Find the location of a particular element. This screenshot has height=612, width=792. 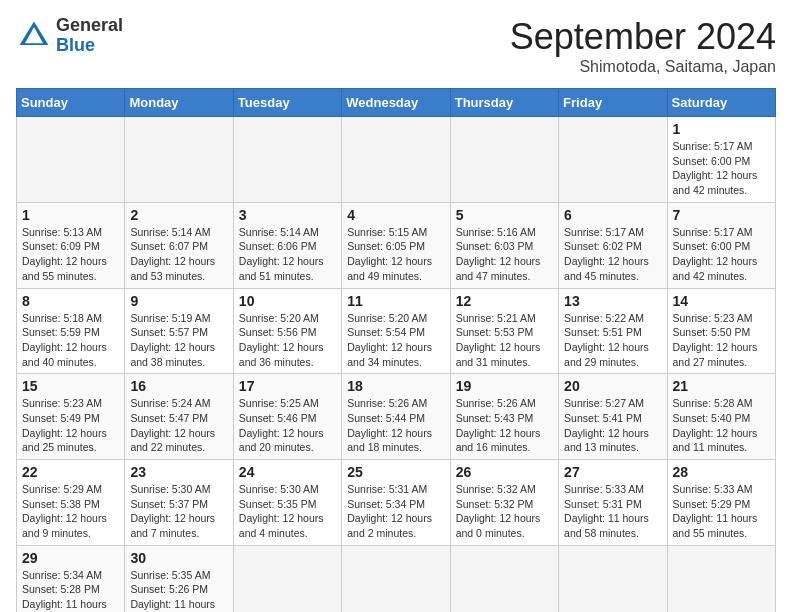

col-header-thursday: Thursday is located at coordinates (504, 103).